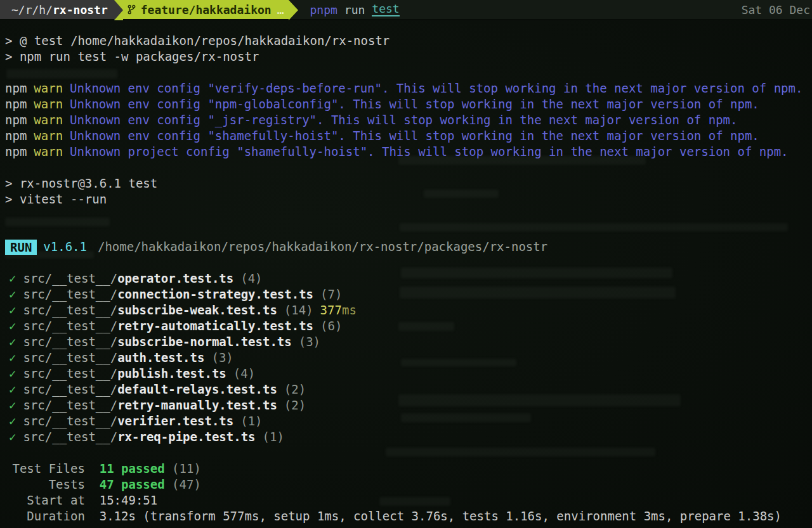 Image resolution: width=812 pixels, height=528 pixels. I want to click on test-file-name: connection-strategy.test.ts, so click(216, 294).